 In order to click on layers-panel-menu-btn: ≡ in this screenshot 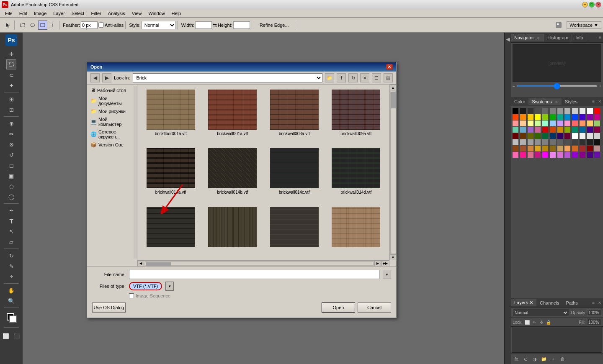, I will do `click(593, 303)`.